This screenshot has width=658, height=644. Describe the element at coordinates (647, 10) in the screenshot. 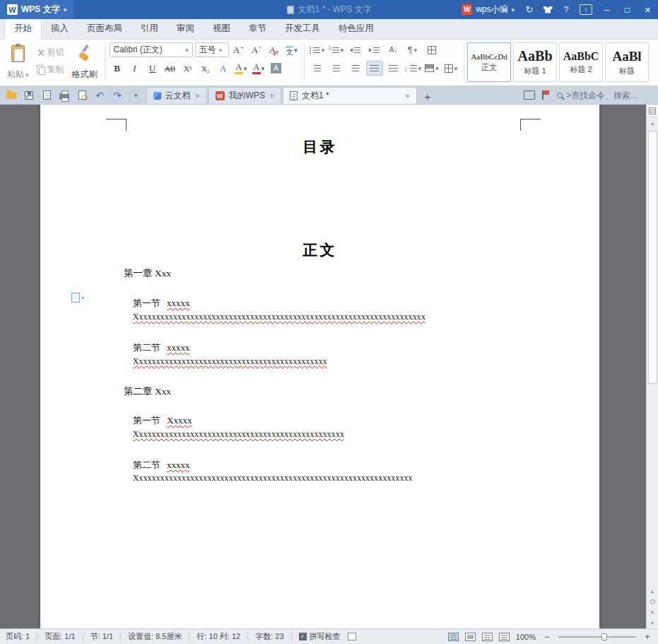

I see `close-button` at that location.